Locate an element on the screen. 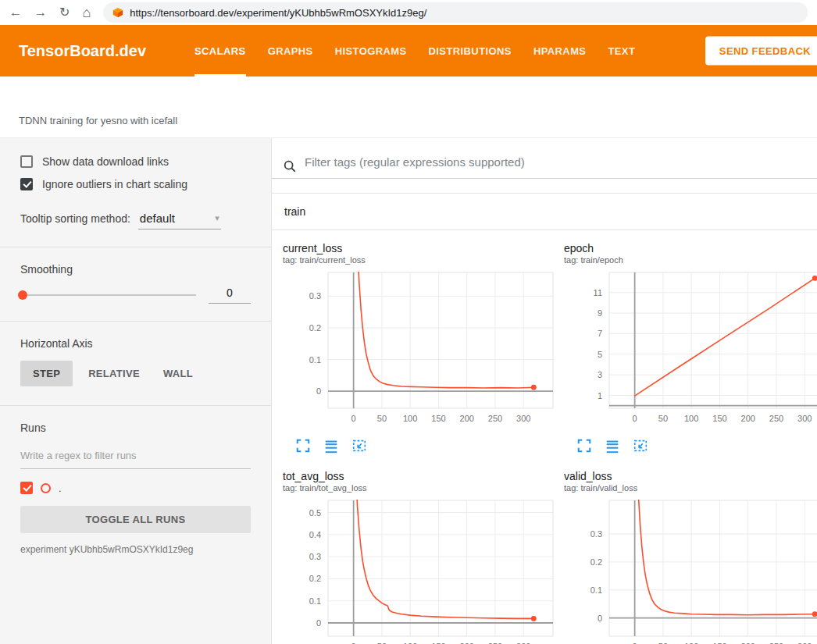 This screenshot has height=644, width=817. back-icon: ← is located at coordinates (16, 12).